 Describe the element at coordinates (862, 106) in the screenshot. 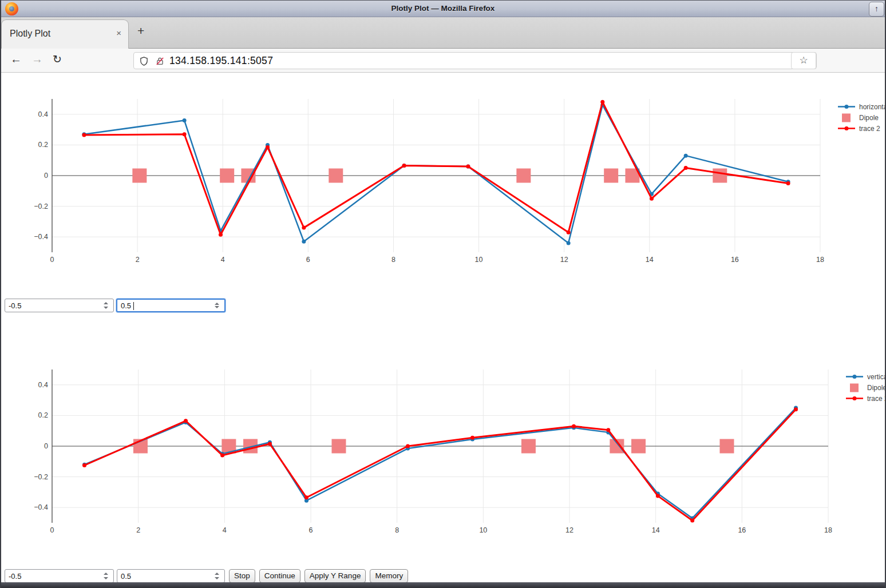

I see `legend-item-horizontal: horizontal` at that location.